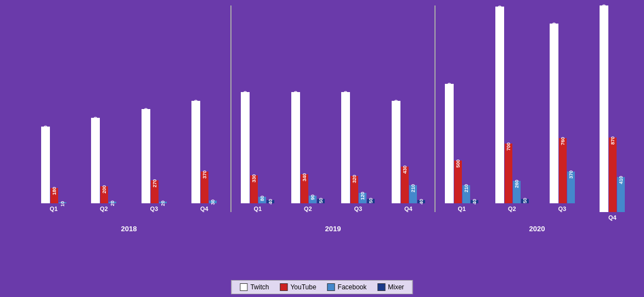 The width and height of the screenshot is (644, 297). What do you see at coordinates (262, 198) in the screenshot?
I see `bar-label-facebook: 80` at bounding box center [262, 198].